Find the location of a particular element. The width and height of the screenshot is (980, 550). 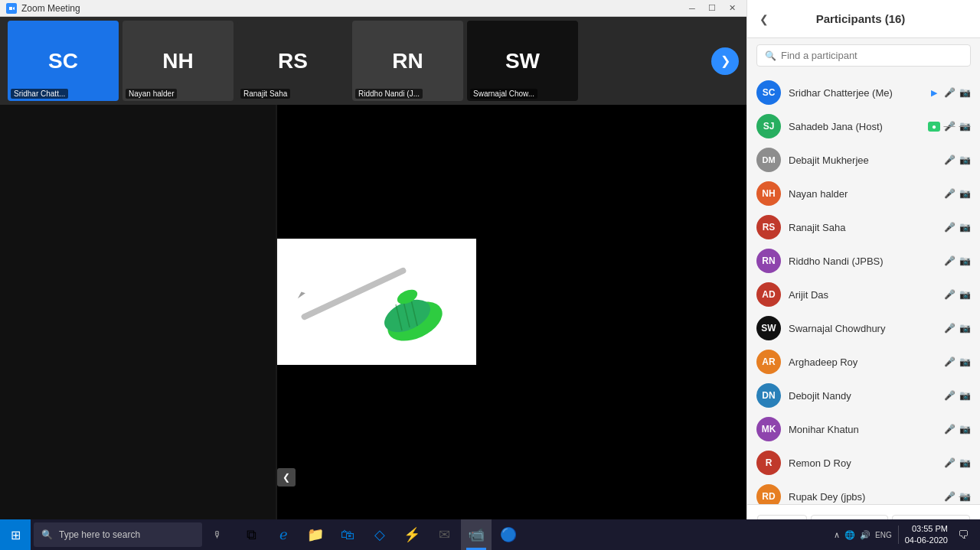

thumbnail-label-1: Nayan halder is located at coordinates (152, 93).